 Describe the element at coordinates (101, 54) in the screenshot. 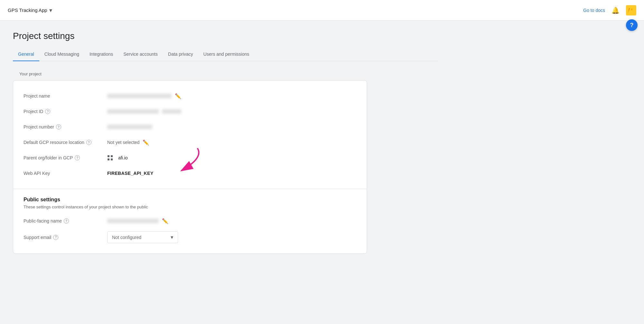

I see `tab-integrations: Integrations` at that location.